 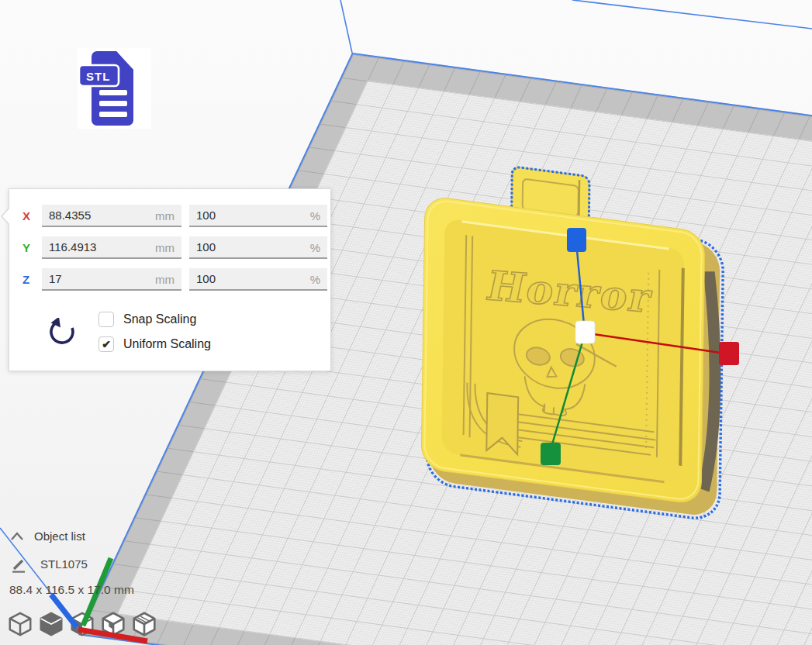 I want to click on cube-front-icon, so click(x=51, y=624).